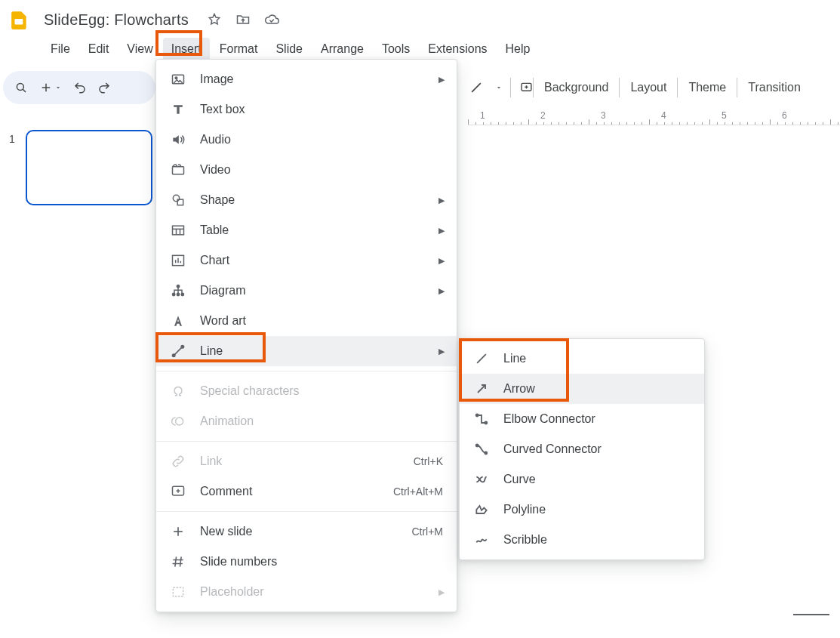 The height and width of the screenshot is (638, 840). I want to click on search-icon, so click(21, 88).